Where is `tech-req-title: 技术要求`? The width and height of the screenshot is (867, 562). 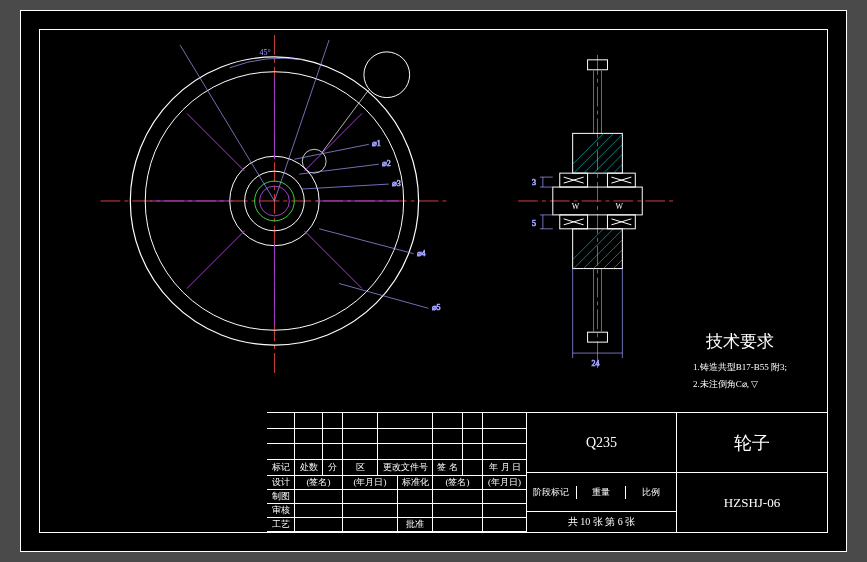 tech-req-title: 技术要求 is located at coordinates (740, 342).